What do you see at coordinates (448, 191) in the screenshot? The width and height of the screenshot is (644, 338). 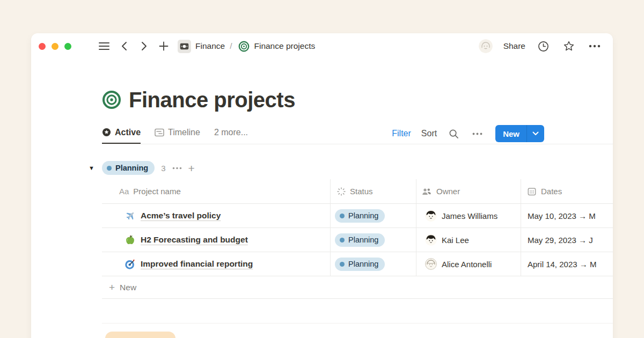 I see `column-label: Owner` at bounding box center [448, 191].